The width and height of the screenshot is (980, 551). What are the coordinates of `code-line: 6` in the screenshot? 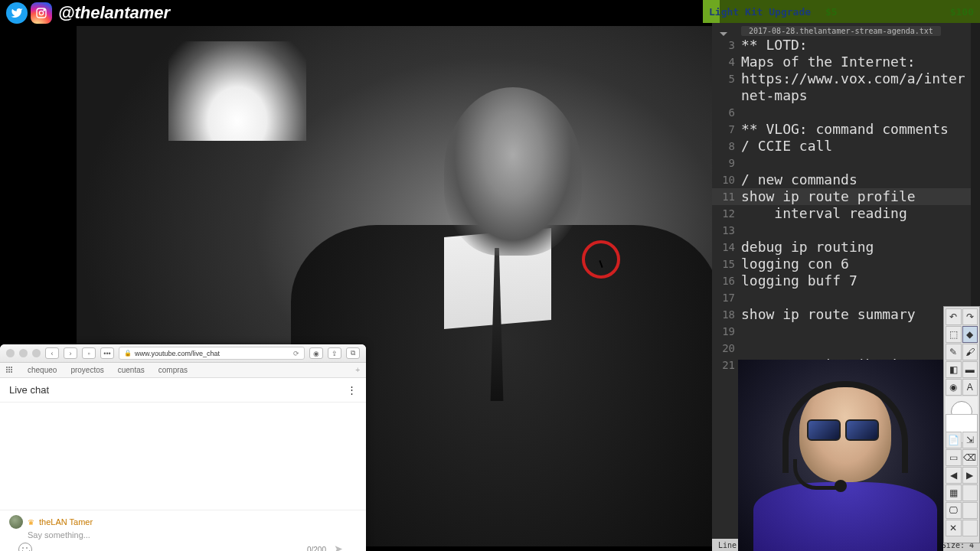 It's located at (841, 112).